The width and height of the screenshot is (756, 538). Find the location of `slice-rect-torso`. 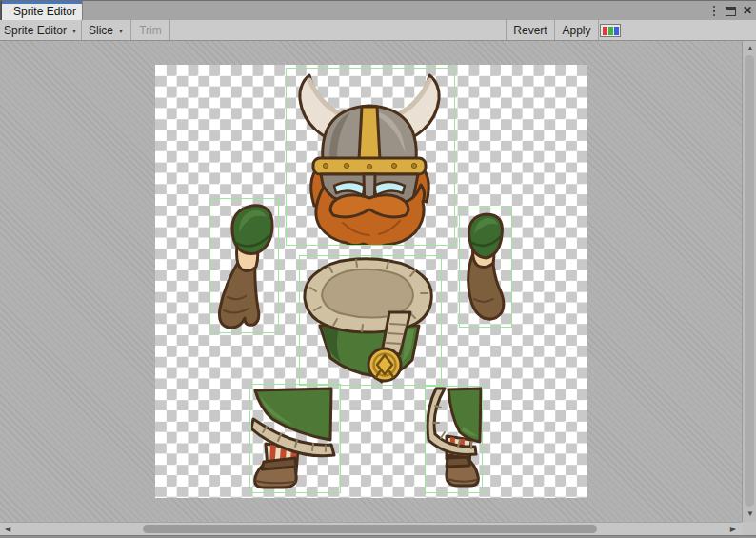

slice-rect-torso is located at coordinates (370, 320).